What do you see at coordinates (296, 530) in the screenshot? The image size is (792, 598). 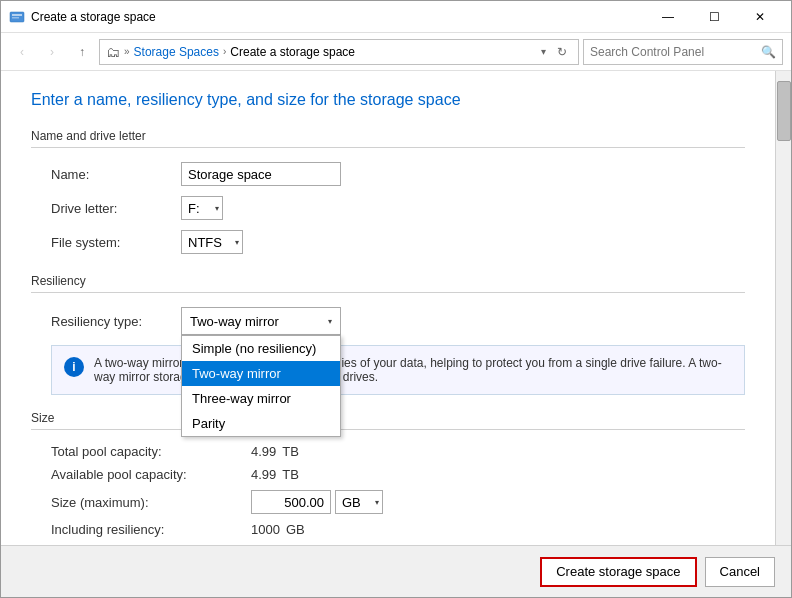 I see `including-unit: GB` at bounding box center [296, 530].